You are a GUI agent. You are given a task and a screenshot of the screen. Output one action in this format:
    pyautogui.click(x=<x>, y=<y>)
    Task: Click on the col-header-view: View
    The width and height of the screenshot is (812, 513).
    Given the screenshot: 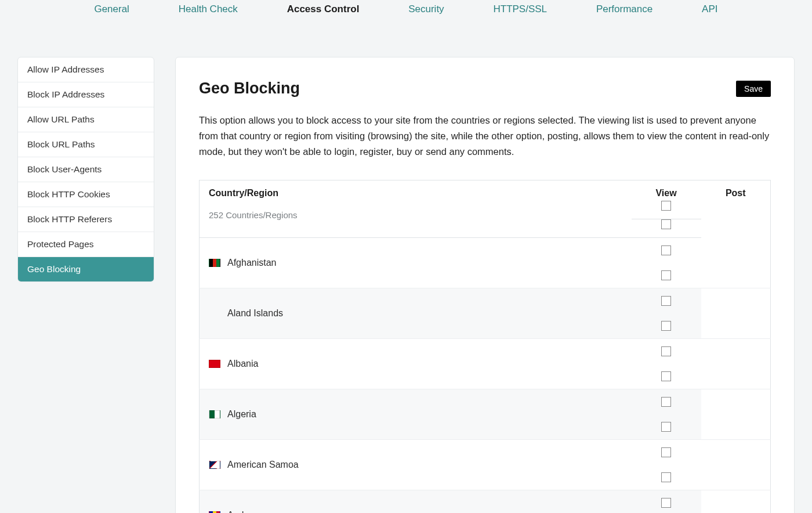 What is the action you would take?
    pyautogui.click(x=666, y=190)
    